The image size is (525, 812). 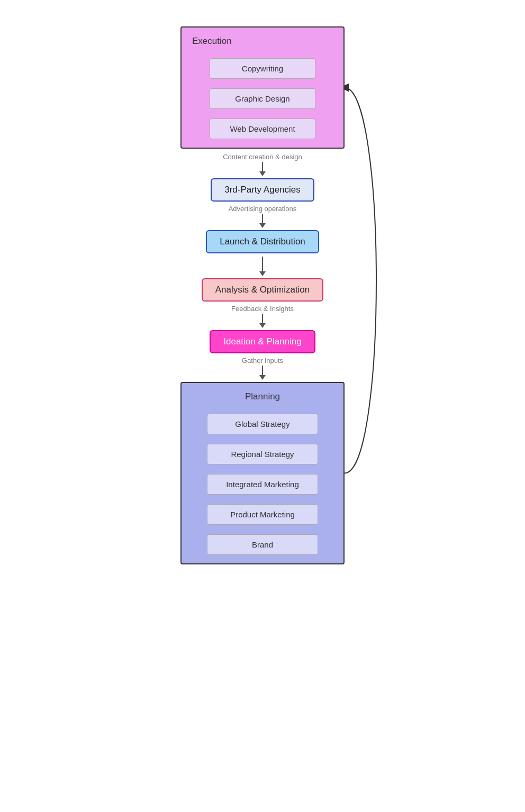 What do you see at coordinates (262, 454) in the screenshot?
I see `regional-strategy-item: Regional Strategy` at bounding box center [262, 454].